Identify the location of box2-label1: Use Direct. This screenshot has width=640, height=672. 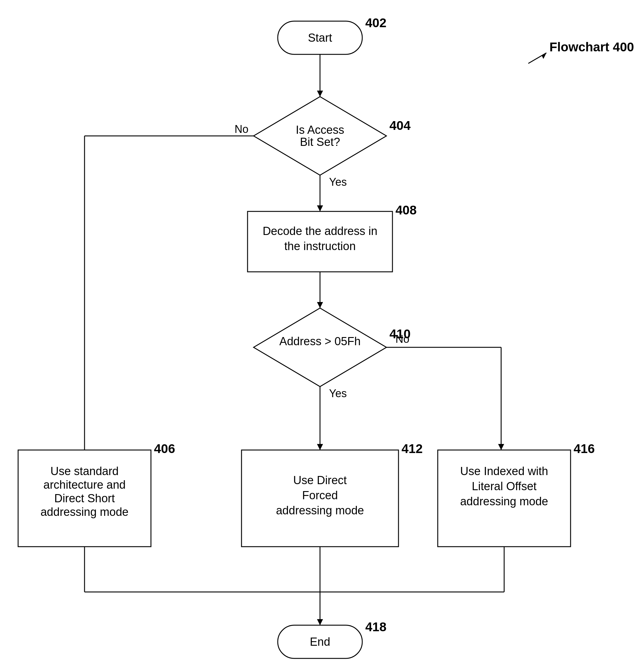
(320, 480).